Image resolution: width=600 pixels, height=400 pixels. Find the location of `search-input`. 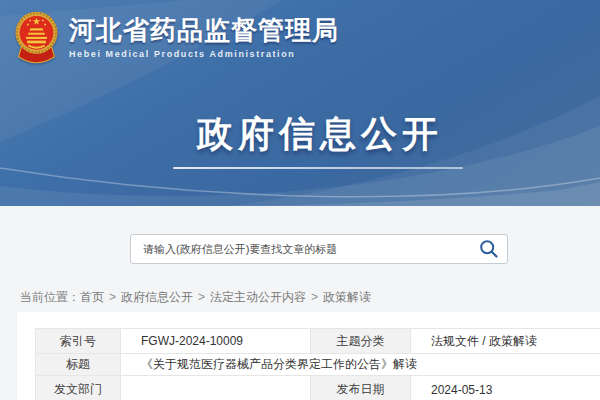

search-input is located at coordinates (301, 249).